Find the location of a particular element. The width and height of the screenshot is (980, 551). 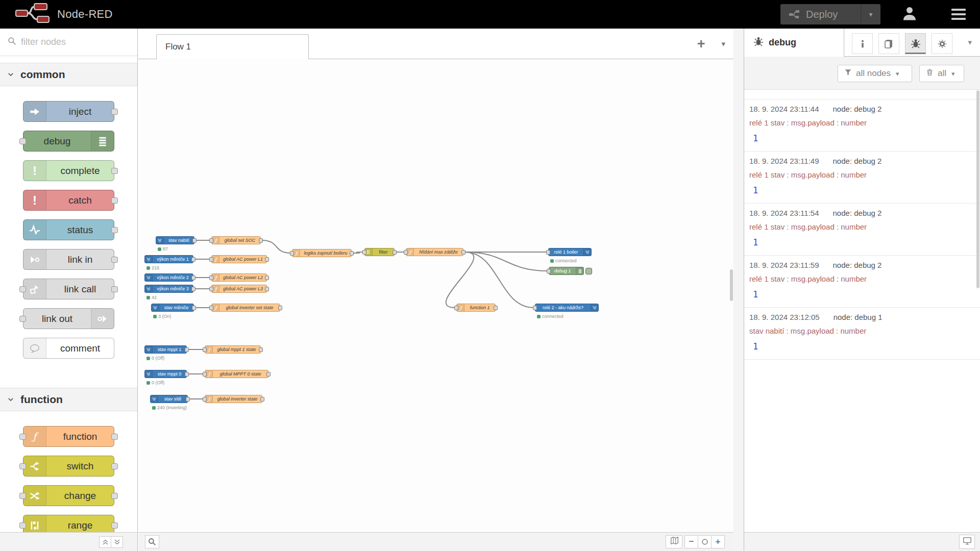

palette-category-common: common is located at coordinates (68, 74).